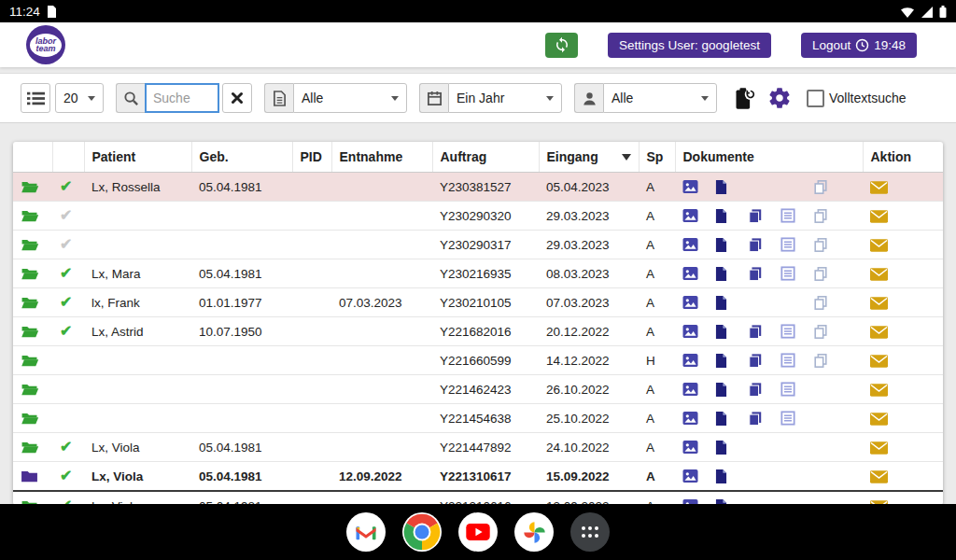 The image size is (956, 560). What do you see at coordinates (478, 477) in the screenshot?
I see `table-row: ✔Lx, Viola05.04.198112.09.2022Y221310617…` at bounding box center [478, 477].